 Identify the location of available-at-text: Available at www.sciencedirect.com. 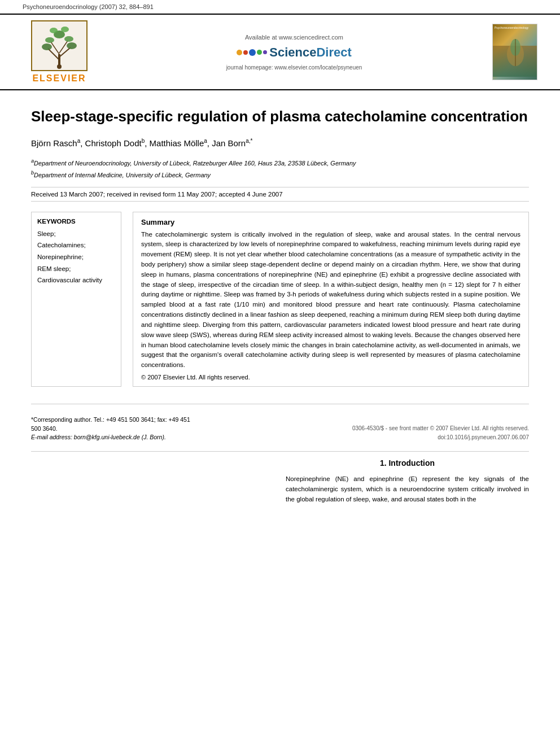
(294, 37).